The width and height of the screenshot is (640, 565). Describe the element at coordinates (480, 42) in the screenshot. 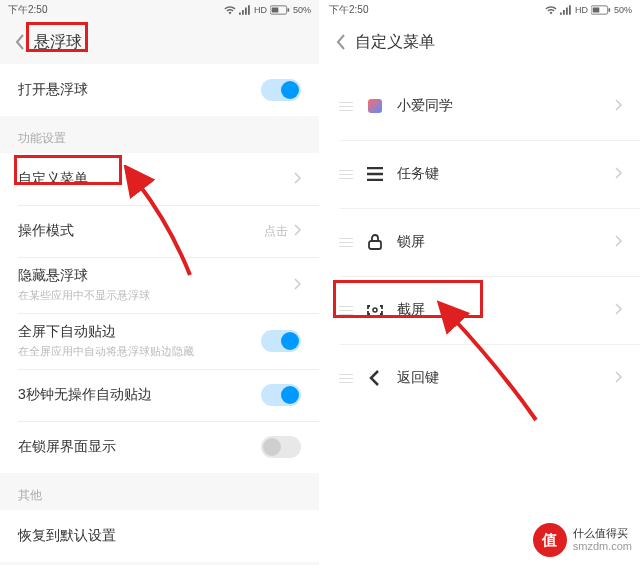

I see `title-bar: 自定义菜单` at that location.